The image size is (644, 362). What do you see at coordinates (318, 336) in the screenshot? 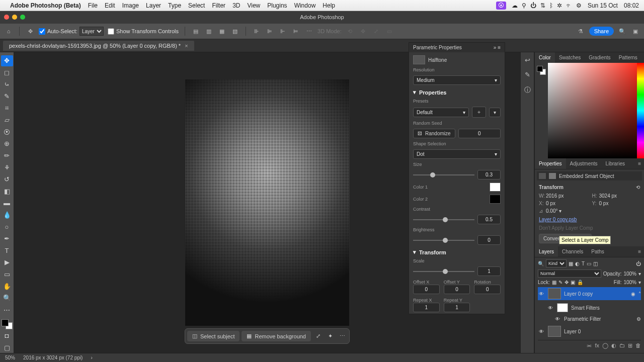
I see `transform-icon: ⤢` at bounding box center [318, 336].